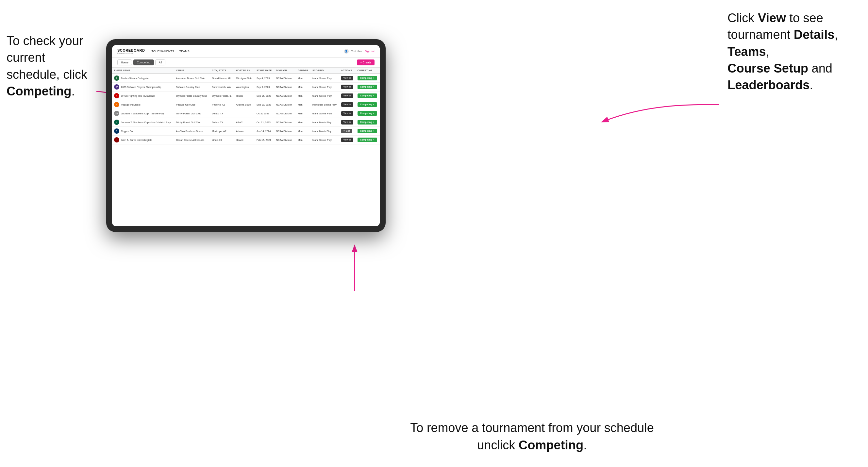 The height and width of the screenshot is (467, 868). Describe the element at coordinates (265, 96) in the screenshot. I see `cell-start-date: Sep 15, 2023` at that location.